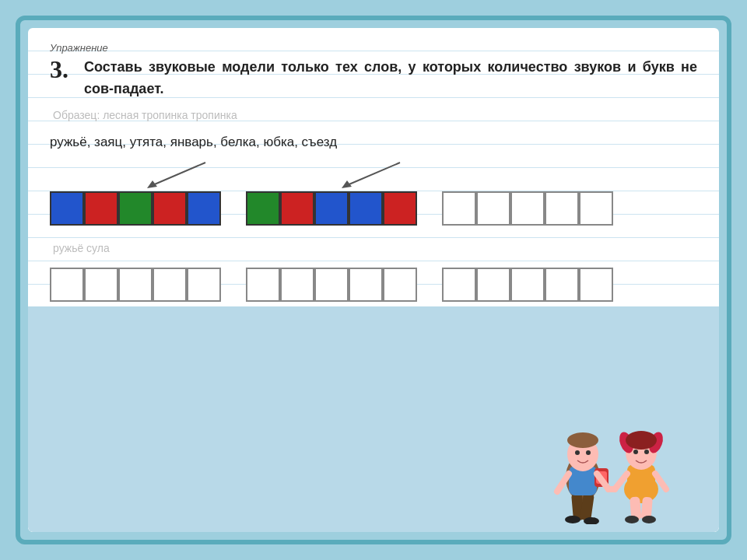  I want to click on faded-text-2: ружьё сула, so click(374, 248).